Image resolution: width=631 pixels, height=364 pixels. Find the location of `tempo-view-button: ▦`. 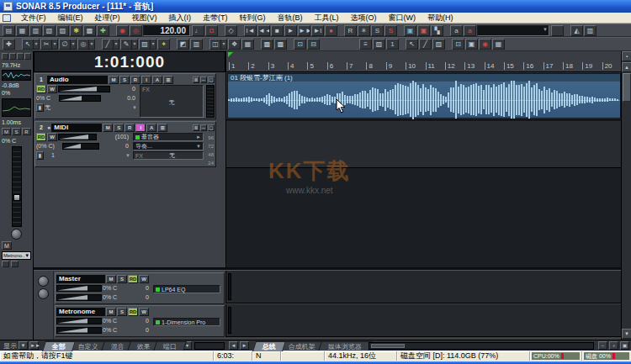

tempo-view-button: ▦ is located at coordinates (247, 44).